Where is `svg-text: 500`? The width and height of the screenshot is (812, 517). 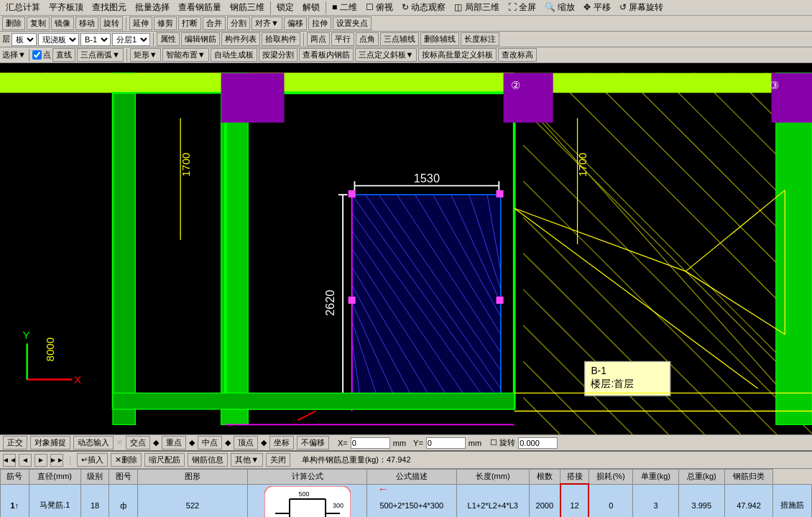
svg-text: 500 is located at coordinates (303, 494).